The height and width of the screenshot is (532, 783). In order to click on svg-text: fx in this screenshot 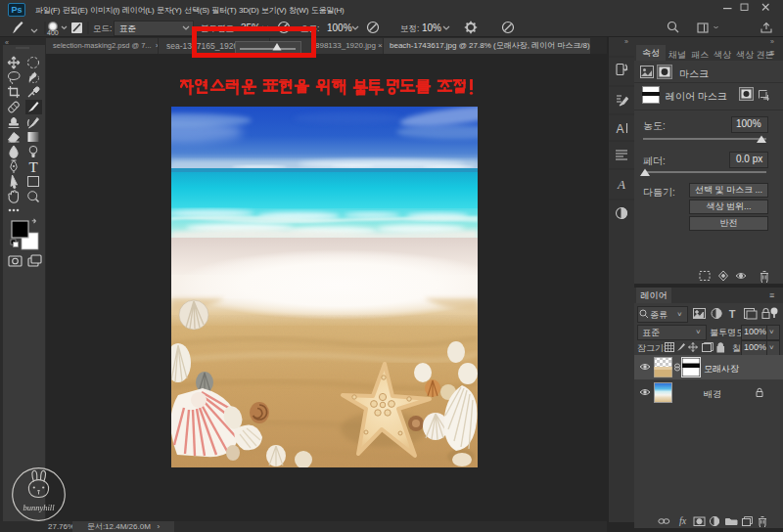, I will do `click(683, 520)`.